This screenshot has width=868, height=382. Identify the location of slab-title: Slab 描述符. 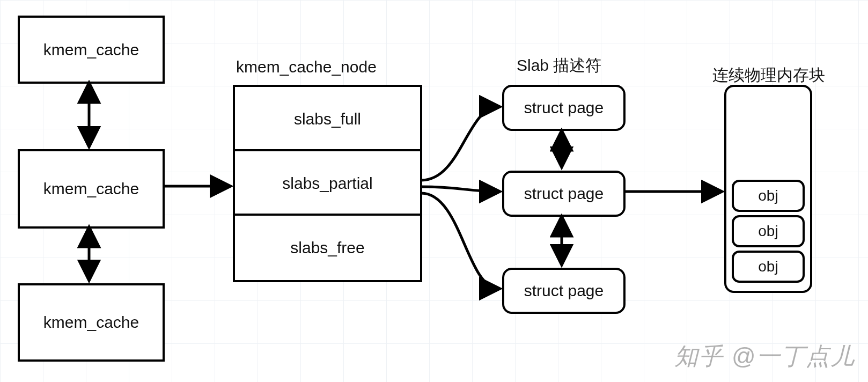
(559, 65).